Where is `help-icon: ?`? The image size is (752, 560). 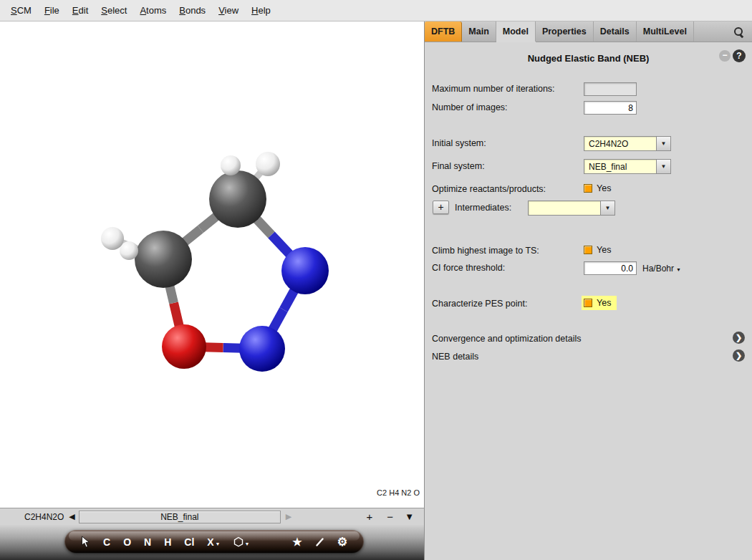
help-icon: ? is located at coordinates (739, 56).